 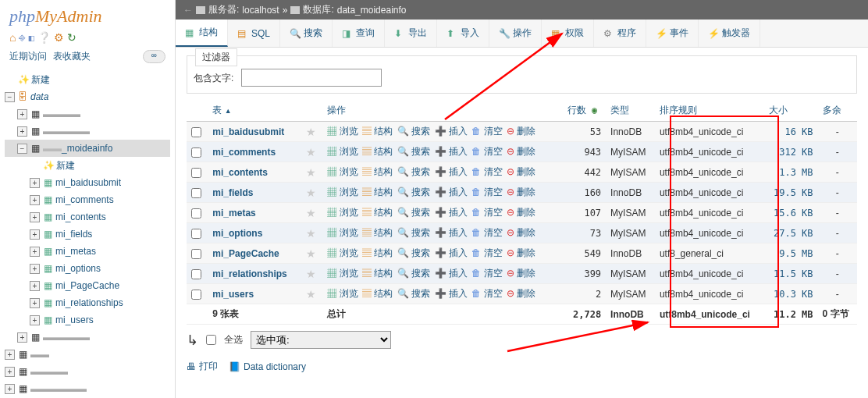 I want to click on tab-2: 🔍搜索, so click(x=306, y=33).